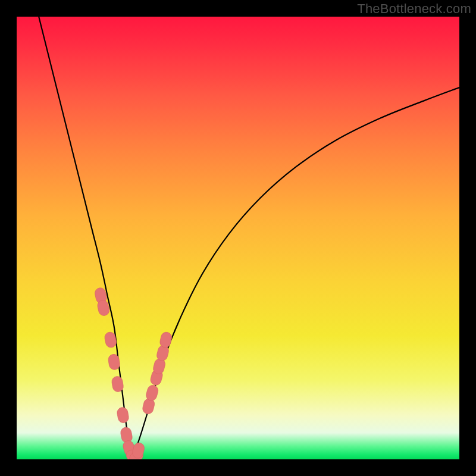  Describe the element at coordinates (414, 9) in the screenshot. I see `watermark-text: TheBottleneck.com` at that location.